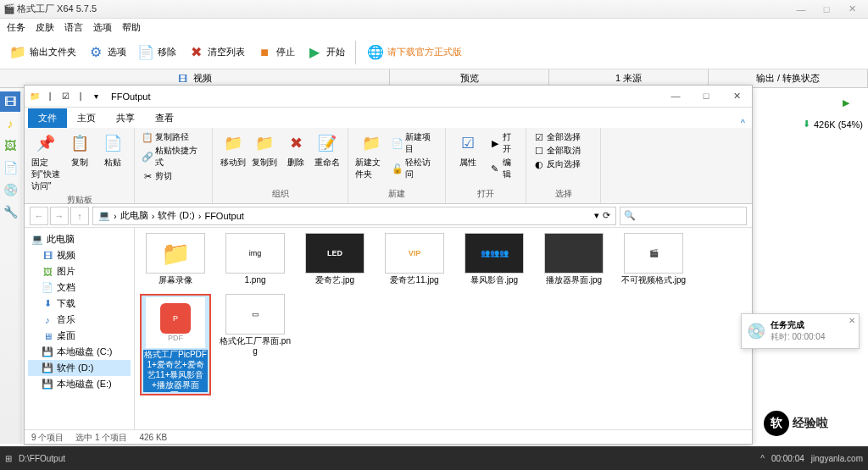 The image size is (868, 470). Describe the element at coordinates (81, 97) in the screenshot. I see `qa-divider2: |` at that location.